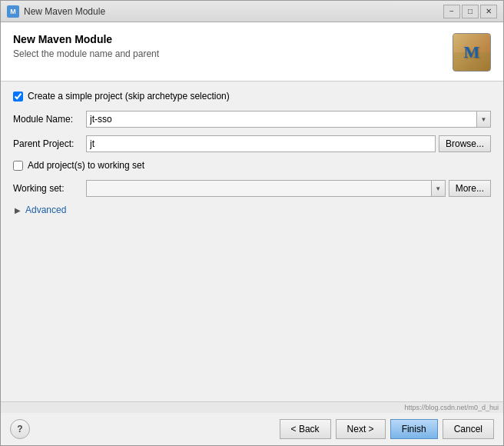  Describe the element at coordinates (252, 429) in the screenshot. I see `footer-buttons: ? < Back Next > Finish Cancel` at that location.